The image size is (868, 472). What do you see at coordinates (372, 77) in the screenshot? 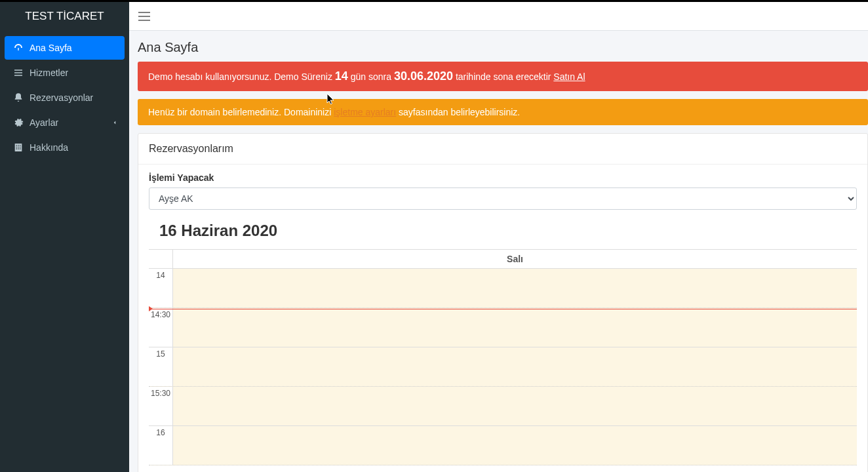
I see `alert-text: gün sonra` at bounding box center [372, 77].